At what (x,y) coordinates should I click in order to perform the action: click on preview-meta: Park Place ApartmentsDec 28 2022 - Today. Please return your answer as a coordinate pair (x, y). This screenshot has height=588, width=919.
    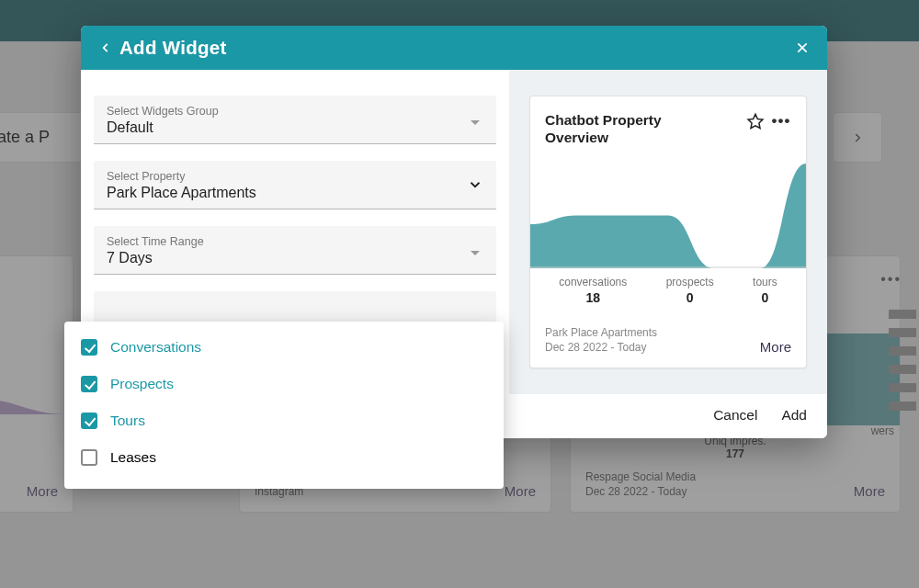
    Looking at the image, I should click on (601, 340).